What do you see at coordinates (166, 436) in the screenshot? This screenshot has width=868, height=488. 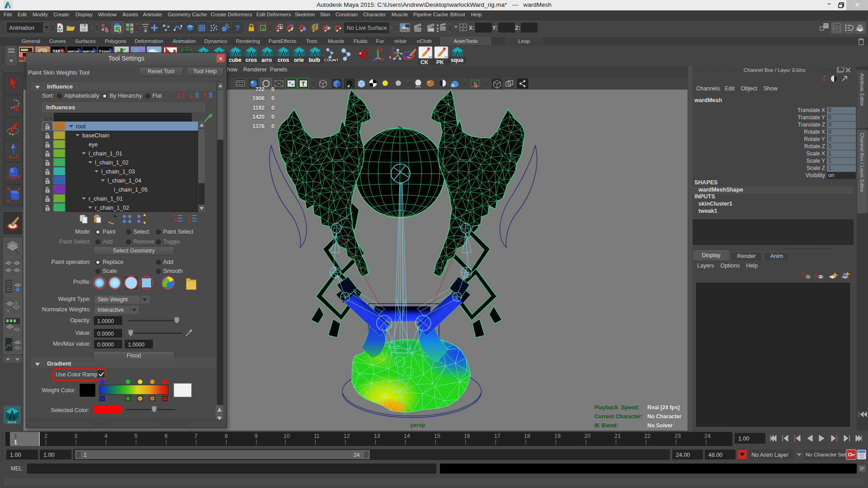 I see `svg-text: 6` at bounding box center [166, 436].